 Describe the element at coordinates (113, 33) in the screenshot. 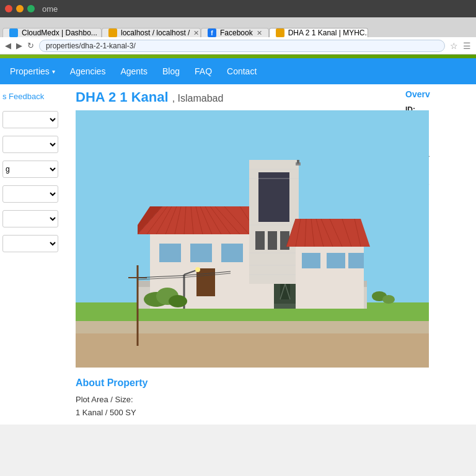

I see `tab-icon-localhost` at that location.